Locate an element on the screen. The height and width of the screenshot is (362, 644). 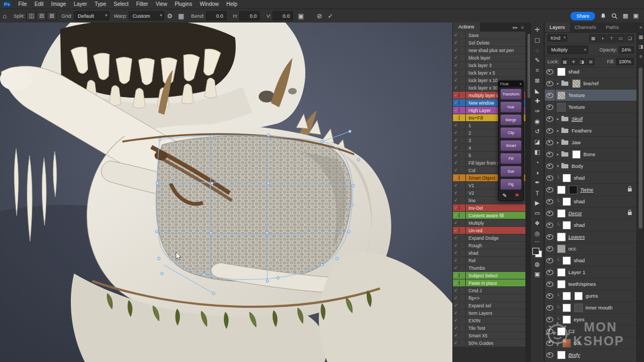
layer-name: Body is located at coordinates (601, 355).